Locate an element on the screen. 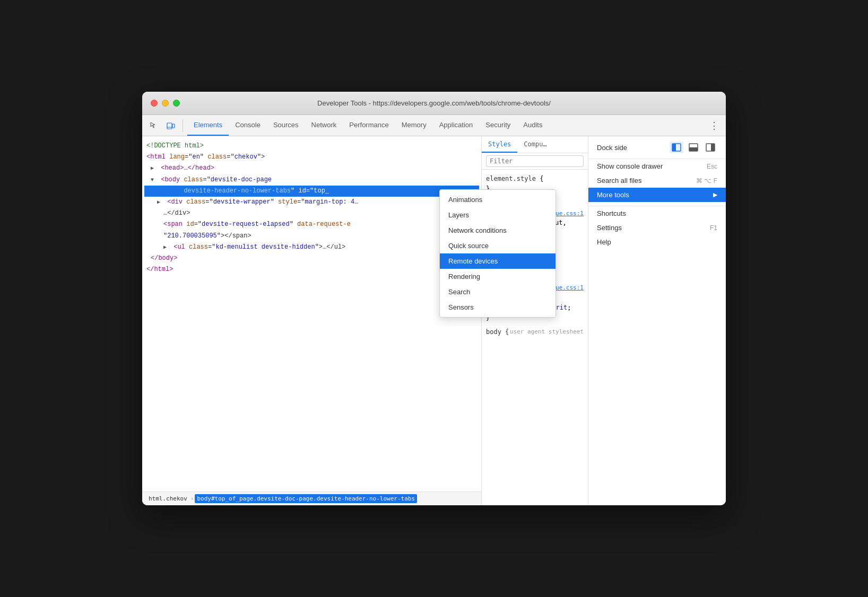 This screenshot has width=868, height=597. html-line: <span id="devsite-request-elapsed" data-… is located at coordinates (312, 225).